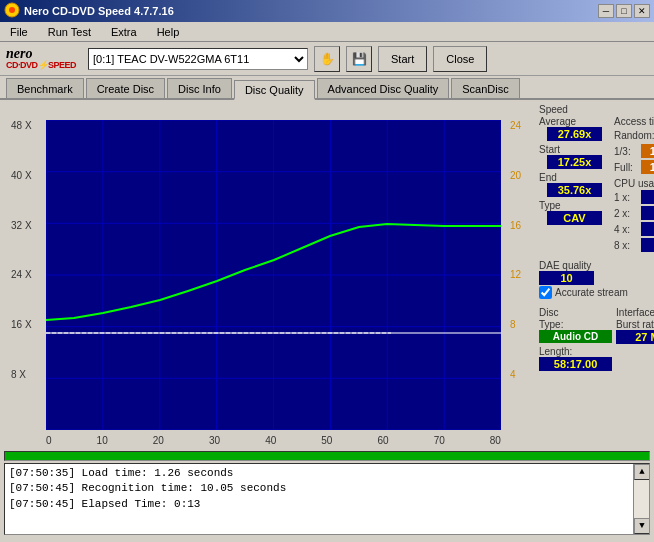 The height and width of the screenshot is (542, 654). What do you see at coordinates (622, 198) in the screenshot?
I see `cpu-1x-label: 1 x:` at bounding box center [622, 198].